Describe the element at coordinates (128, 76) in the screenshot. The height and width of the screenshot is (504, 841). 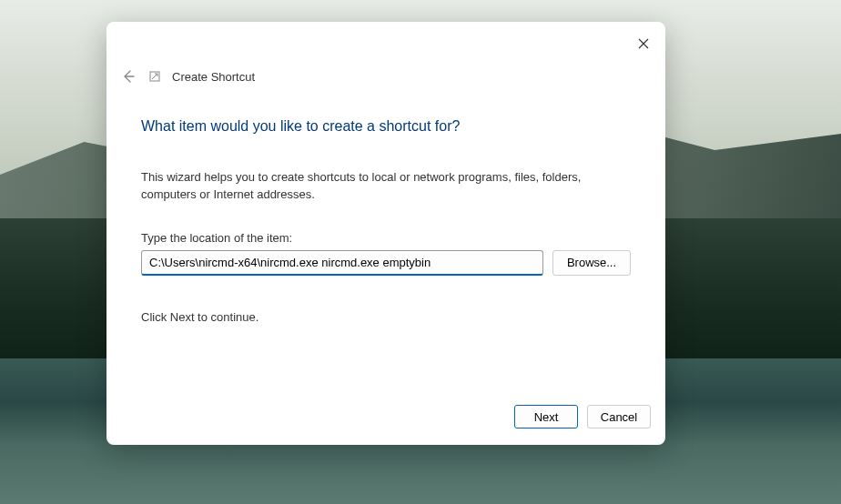
I see `back-button` at that location.